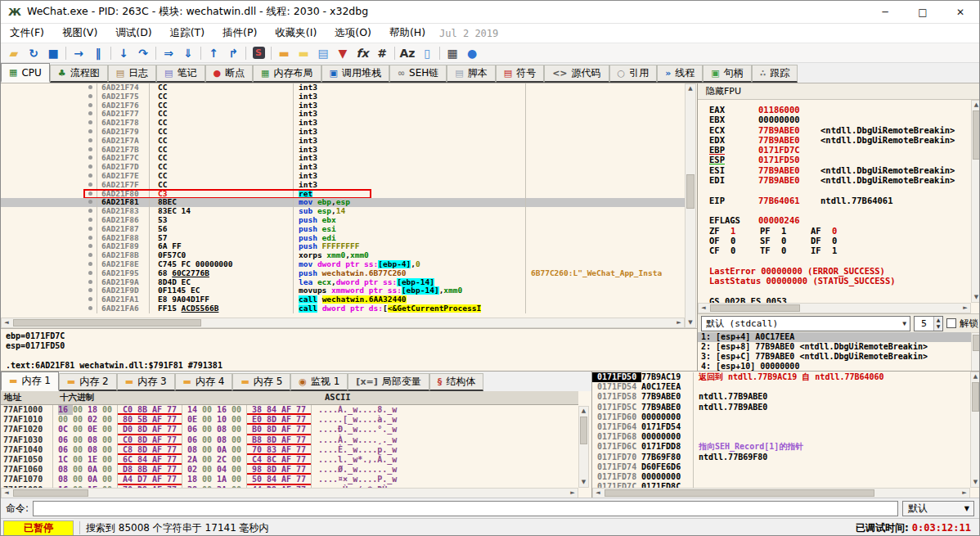  I want to click on register-line: EDX77B9ABE0<ntdll.DbgUiRemoteBreakin>, so click(840, 140).